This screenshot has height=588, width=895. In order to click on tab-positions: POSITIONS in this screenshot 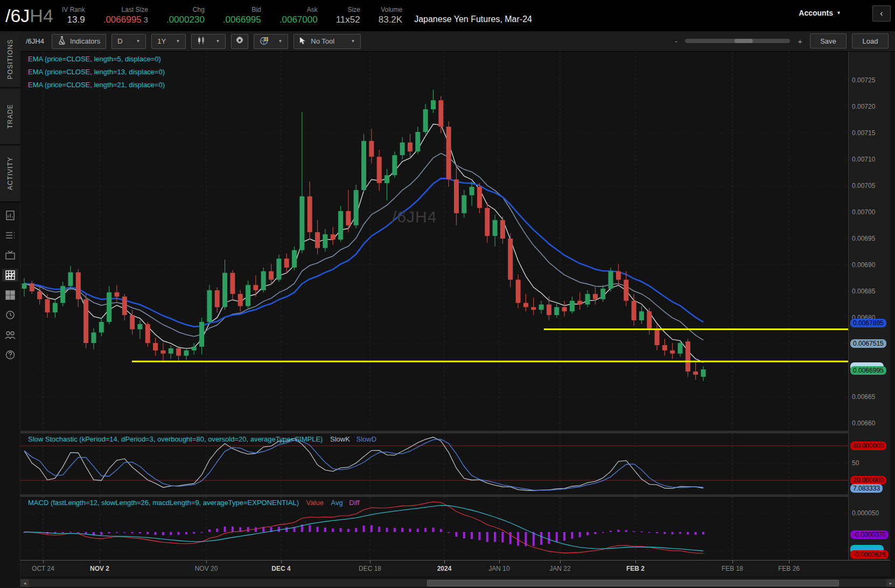, I will do `click(10, 60)`.